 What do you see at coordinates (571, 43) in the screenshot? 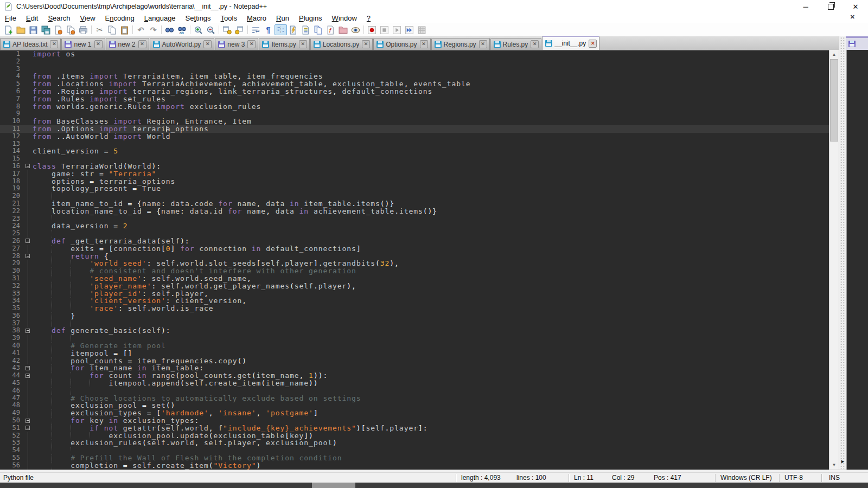
I see `tab-__init__.py: __init__.py✕` at bounding box center [571, 43].